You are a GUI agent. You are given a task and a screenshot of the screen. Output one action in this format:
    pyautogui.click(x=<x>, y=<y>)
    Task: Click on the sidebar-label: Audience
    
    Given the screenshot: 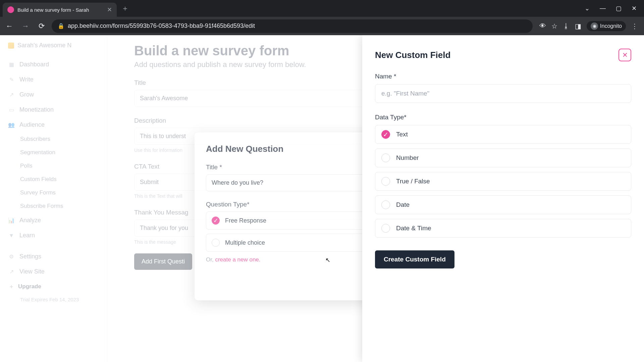 What is the action you would take?
    pyautogui.click(x=32, y=125)
    